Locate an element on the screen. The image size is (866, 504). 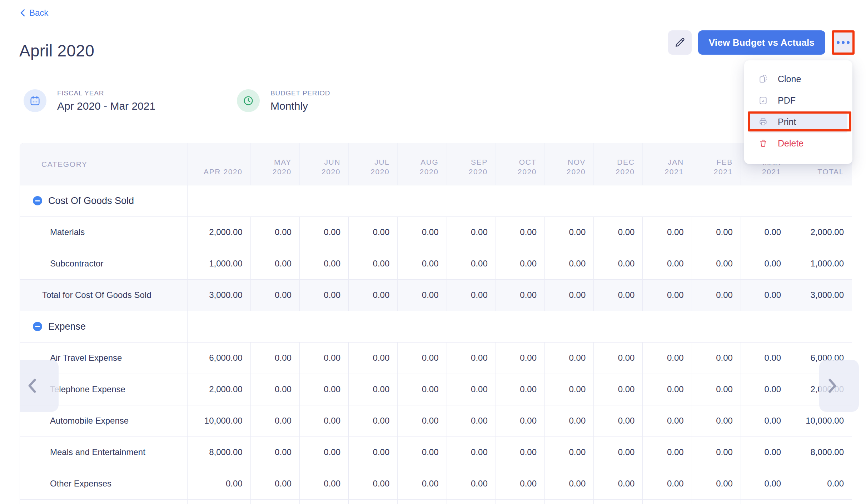
scroll-left-button is located at coordinates (39, 386).